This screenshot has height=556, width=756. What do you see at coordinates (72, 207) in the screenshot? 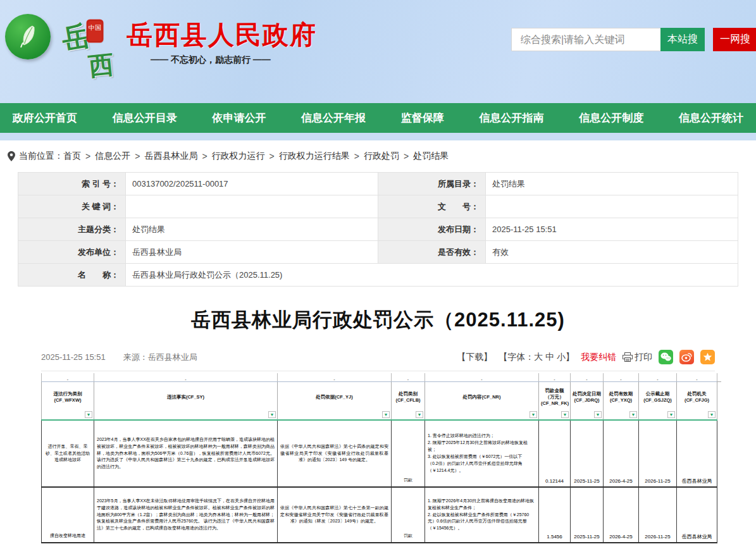
I see `meta-label-keywords: 关 键 词：` at bounding box center [72, 207].